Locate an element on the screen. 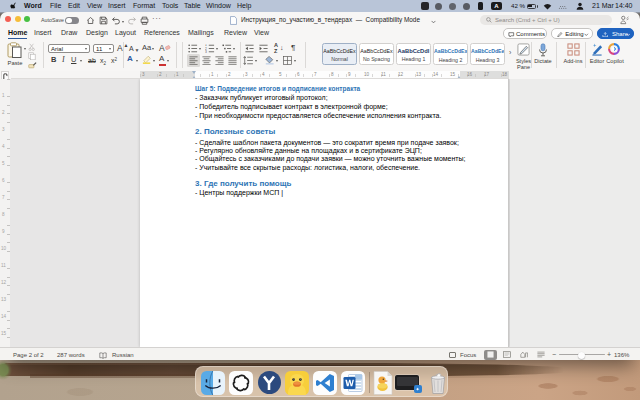  svg-text: 3 is located at coordinates (206, 52).